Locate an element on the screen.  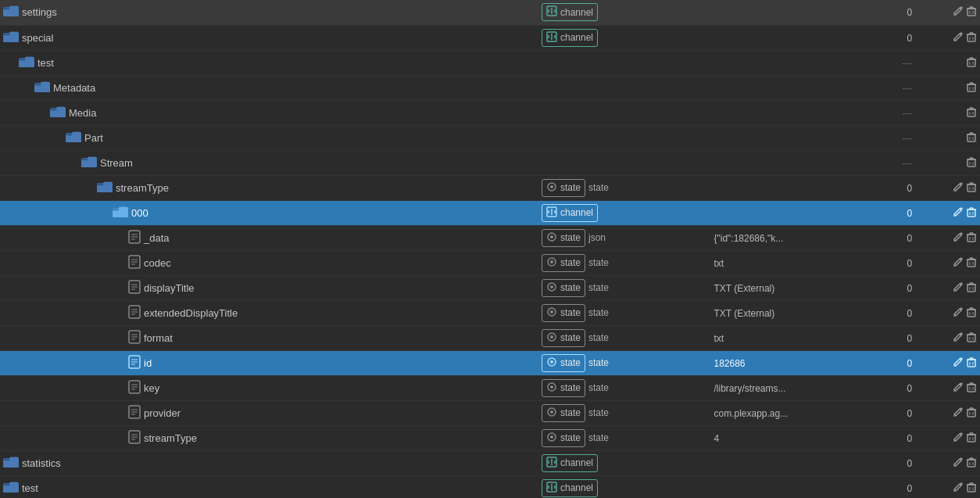
item-name: streamType is located at coordinates (170, 438).